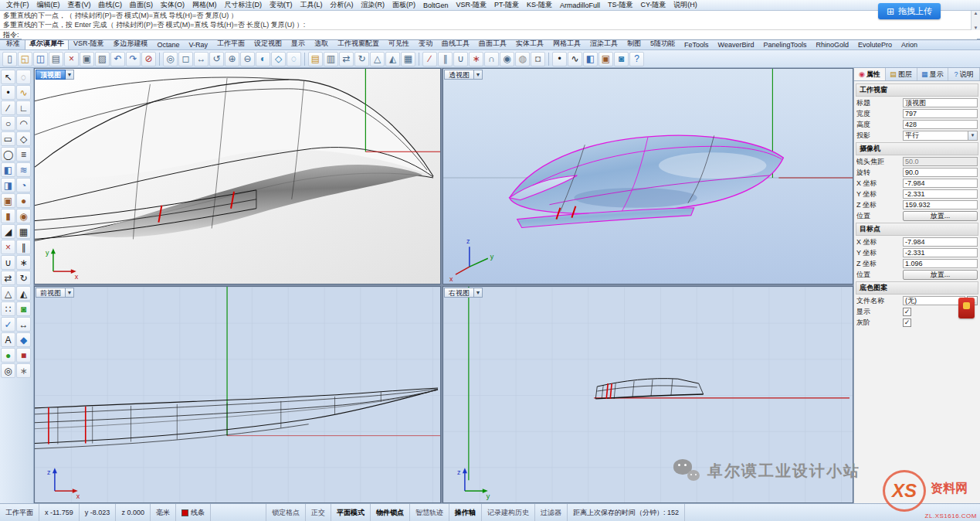 The image size is (980, 521). Describe the element at coordinates (8, 170) in the screenshot. I see `surface-tool-icon: ◧` at that location.